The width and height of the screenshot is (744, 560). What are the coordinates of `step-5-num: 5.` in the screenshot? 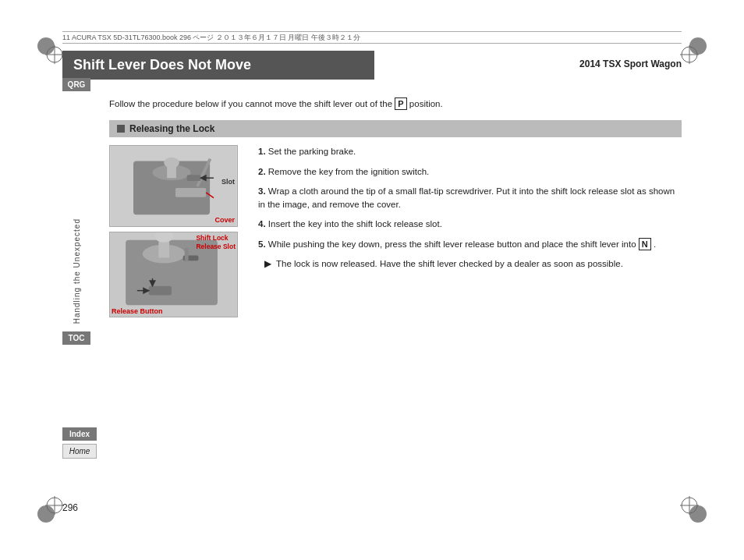 It's located at (262, 244).